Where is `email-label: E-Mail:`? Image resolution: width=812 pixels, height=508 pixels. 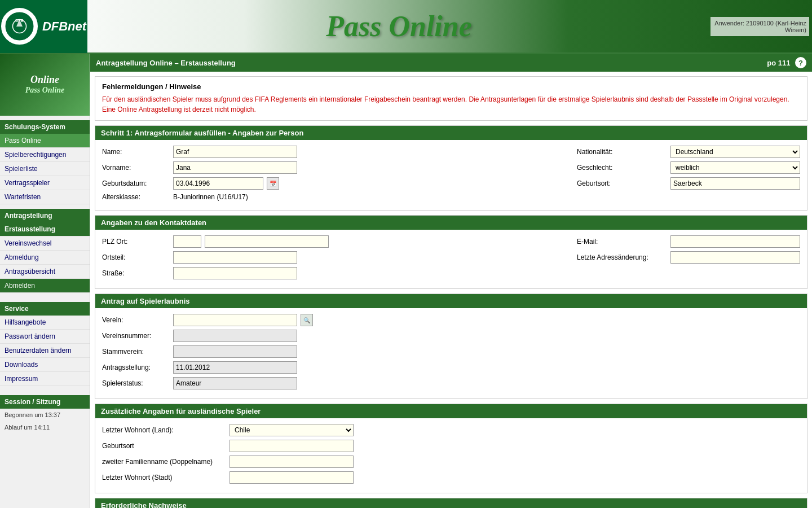 email-label: E-Mail: is located at coordinates (622, 242).